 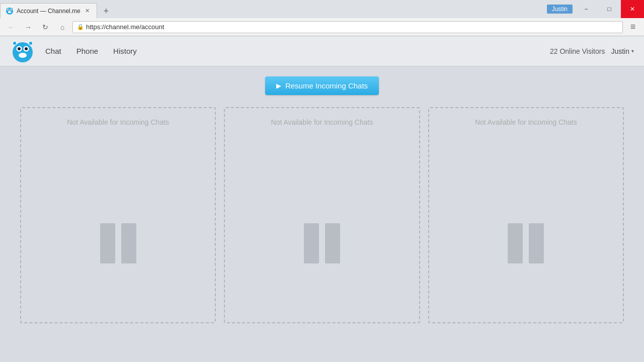 What do you see at coordinates (322, 9) in the screenshot?
I see `title-bar: Account — Channel.me ✕ + Justin − □ ✕` at bounding box center [322, 9].